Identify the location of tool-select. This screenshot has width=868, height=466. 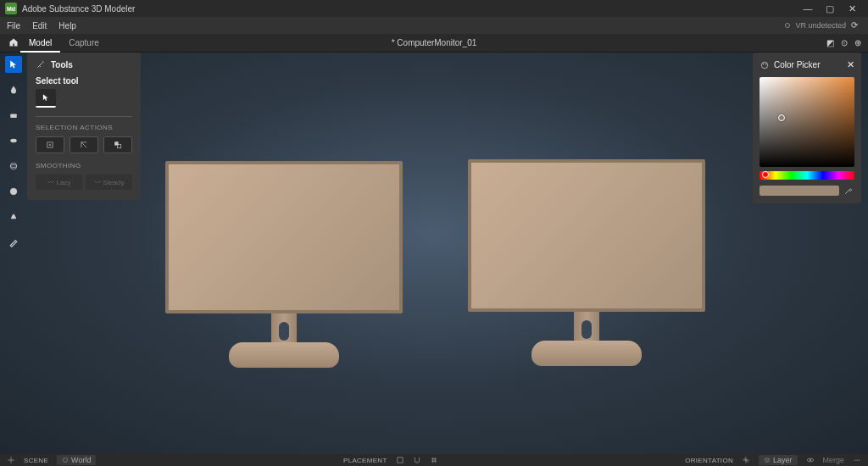
(14, 64).